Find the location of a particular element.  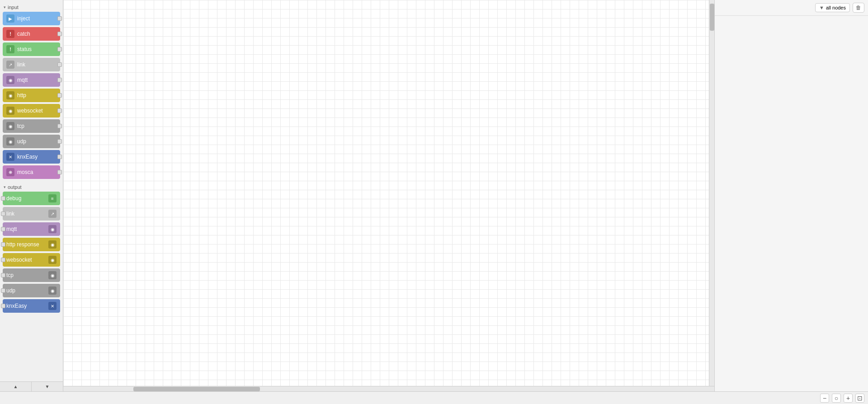

link-out-icon: ↗ is located at coordinates (52, 214).